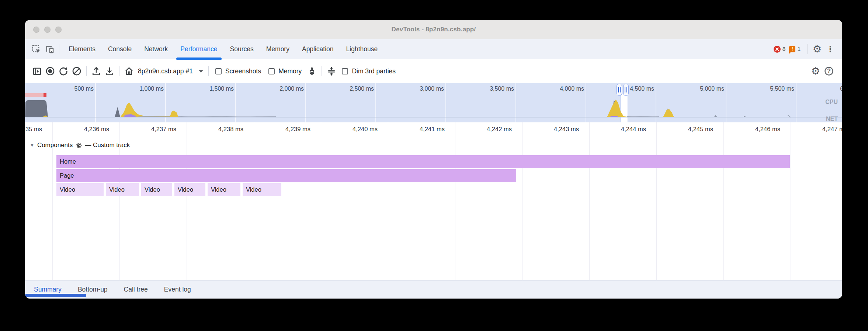 The image size is (868, 331). What do you see at coordinates (434, 49) in the screenshot?
I see `main-tabbar: ElementsConsoleNetworkPerformanceSources…` at bounding box center [434, 49].